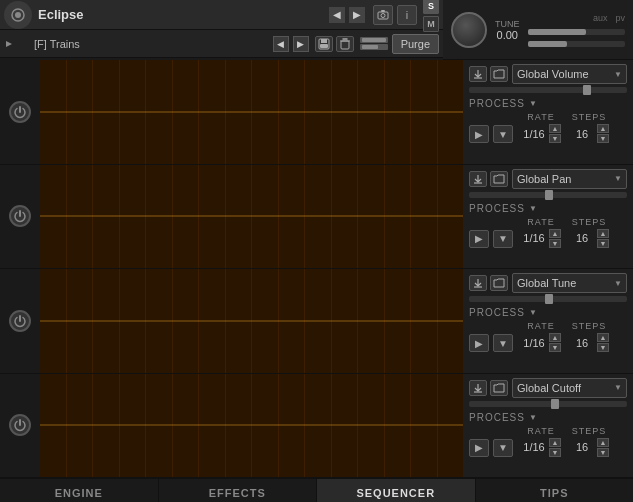  Describe the element at coordinates (407, 15) in the screenshot. I see `info-icon: i` at that location.